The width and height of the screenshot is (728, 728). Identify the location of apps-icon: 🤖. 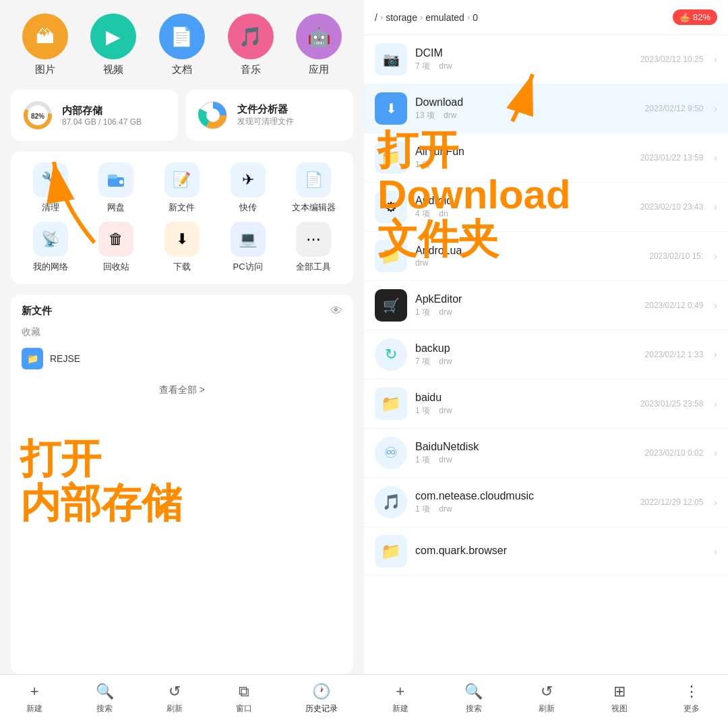
(319, 36).